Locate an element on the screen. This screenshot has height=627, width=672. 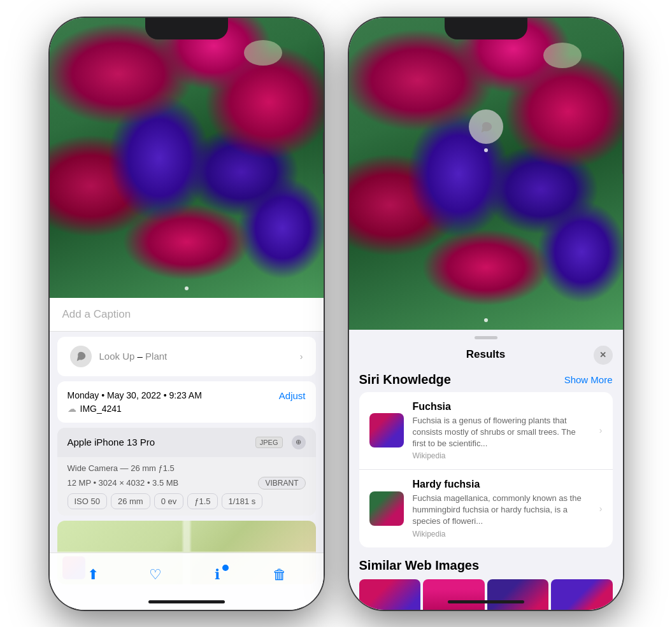
camera-details: Wide Camera — 26 mm ƒ1.5 12 MP • 3024 × … is located at coordinates (187, 486).